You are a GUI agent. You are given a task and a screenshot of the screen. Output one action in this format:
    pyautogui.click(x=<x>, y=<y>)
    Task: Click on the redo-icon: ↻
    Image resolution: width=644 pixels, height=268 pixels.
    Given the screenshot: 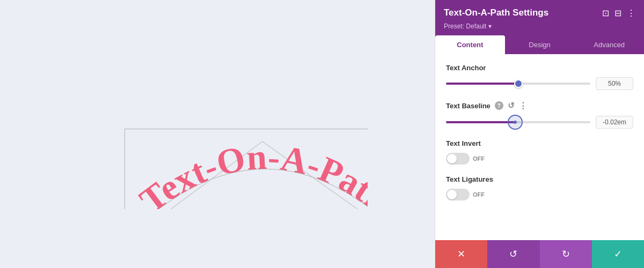 What is the action you would take?
    pyautogui.click(x=566, y=254)
    